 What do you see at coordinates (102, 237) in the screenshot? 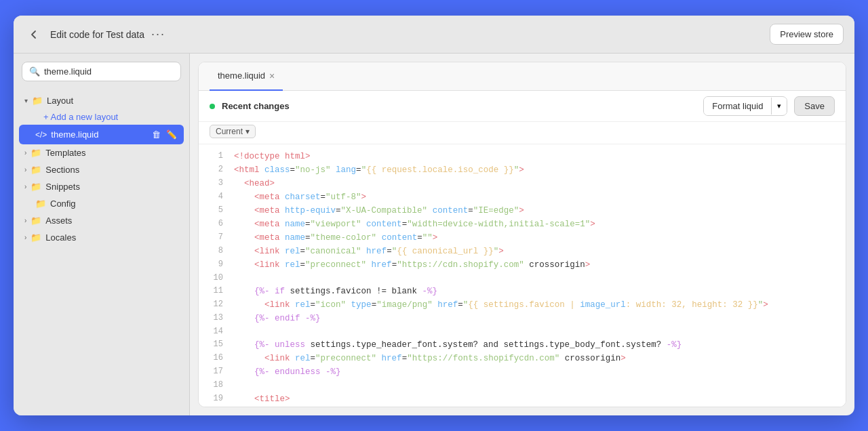
I see `sidebar-item-locales: › 📁 Locales` at bounding box center [102, 237].